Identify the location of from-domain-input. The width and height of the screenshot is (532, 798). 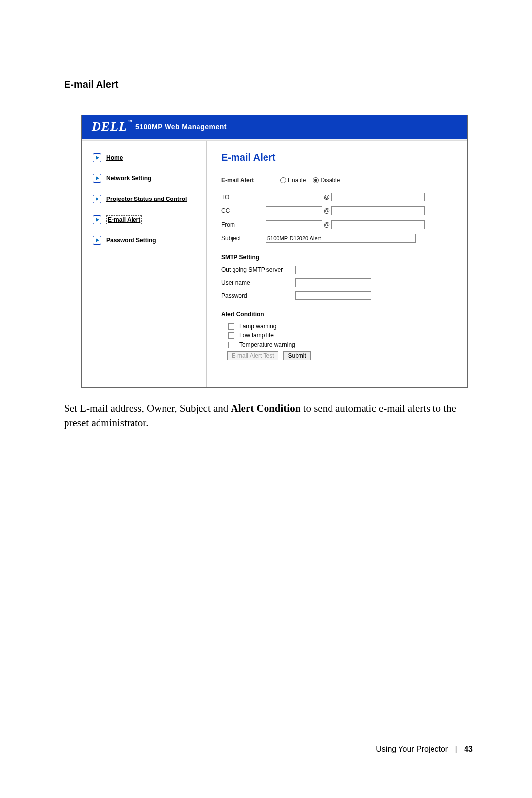
(378, 225).